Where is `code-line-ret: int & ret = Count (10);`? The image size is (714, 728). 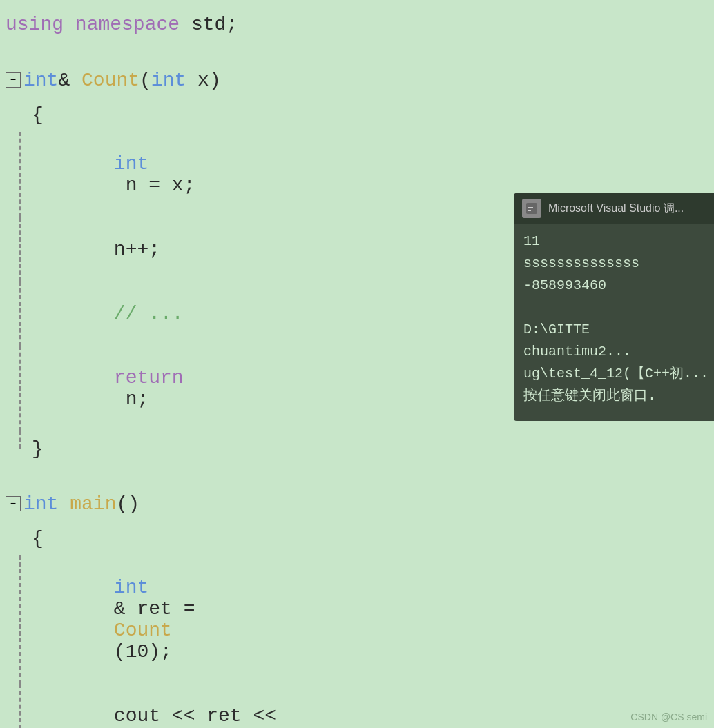 code-line-ret: int & ret = Count (10); is located at coordinates (262, 620).